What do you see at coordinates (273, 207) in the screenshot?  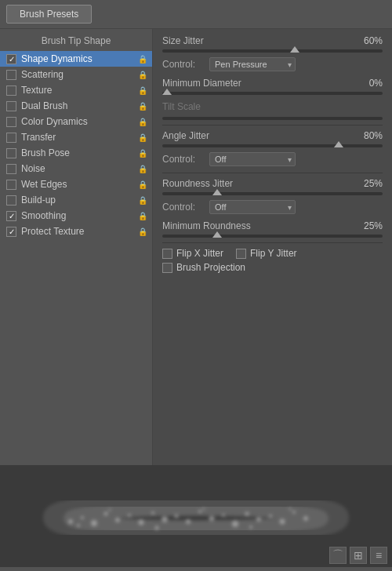 I see `control-3-row: Control: Off Fade Pen Pressure Pen Tilt` at bounding box center [273, 207].